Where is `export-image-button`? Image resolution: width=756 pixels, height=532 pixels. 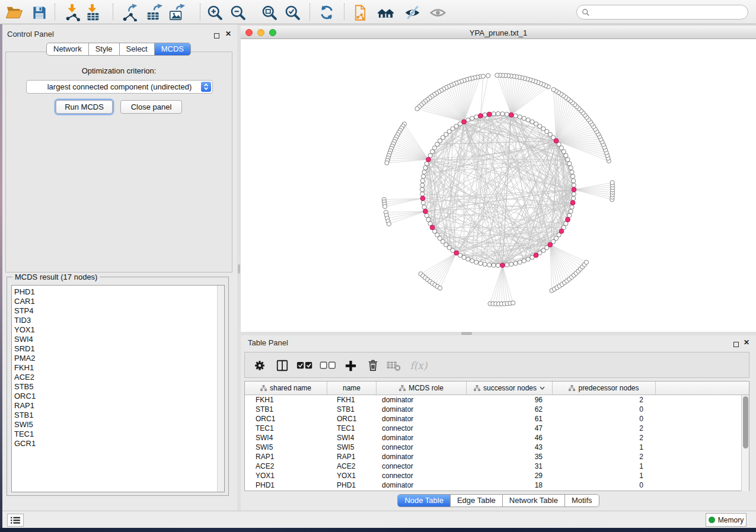 export-image-button is located at coordinates (177, 12).